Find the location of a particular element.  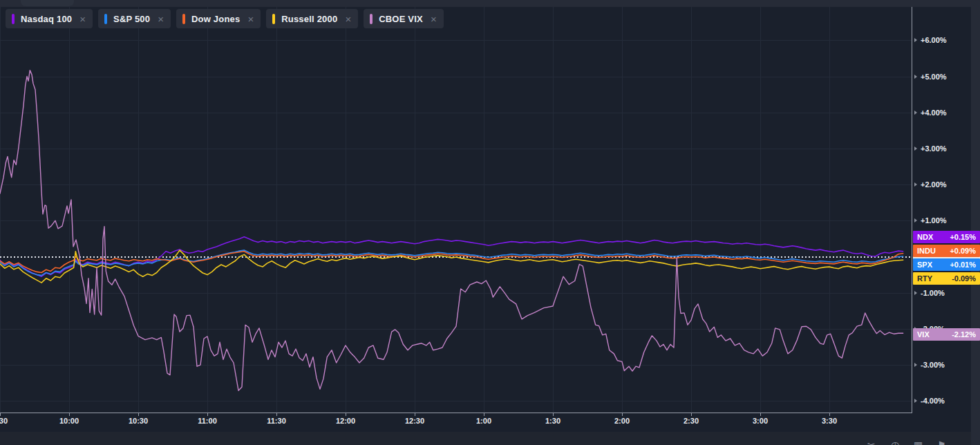

symbol-chip-bar: Nasdaq 100×S&P 500×Dow Jones×Russell 200… is located at coordinates (225, 19).